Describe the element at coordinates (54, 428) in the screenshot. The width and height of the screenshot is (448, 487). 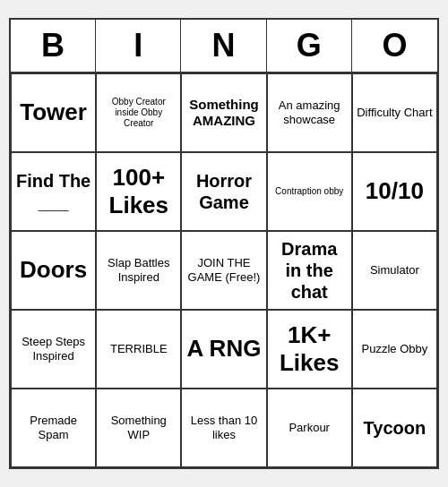
I see `cell-4-0: Premade Spam` at that location.